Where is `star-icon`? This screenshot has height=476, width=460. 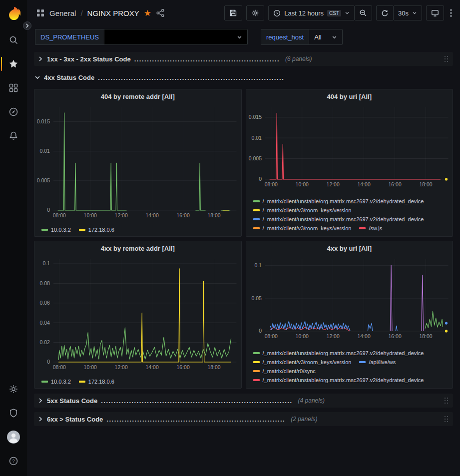 star-icon is located at coordinates (13, 64).